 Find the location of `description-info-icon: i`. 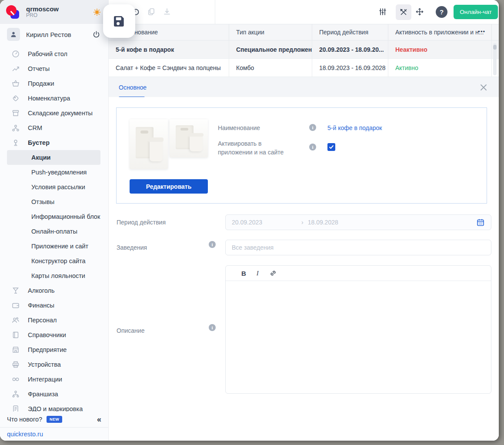

description-info-icon: i is located at coordinates (212, 328).